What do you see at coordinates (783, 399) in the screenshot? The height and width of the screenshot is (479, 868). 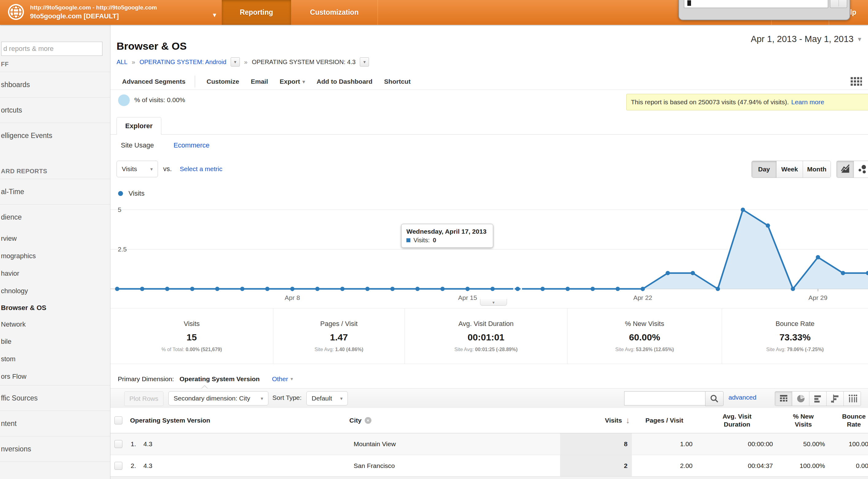 I see `view-table-icon` at bounding box center [783, 399].